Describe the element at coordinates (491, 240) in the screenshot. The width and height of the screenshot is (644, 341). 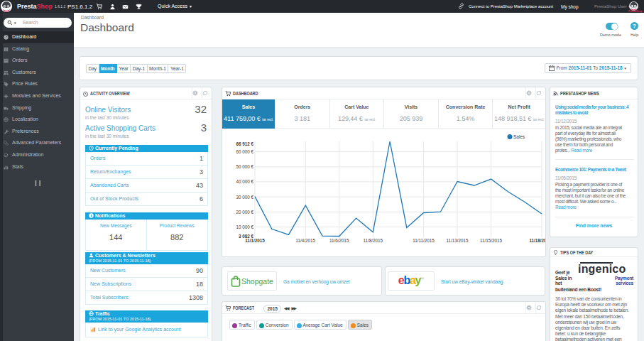
I see `svg-text: 11/15/2015` at that location.